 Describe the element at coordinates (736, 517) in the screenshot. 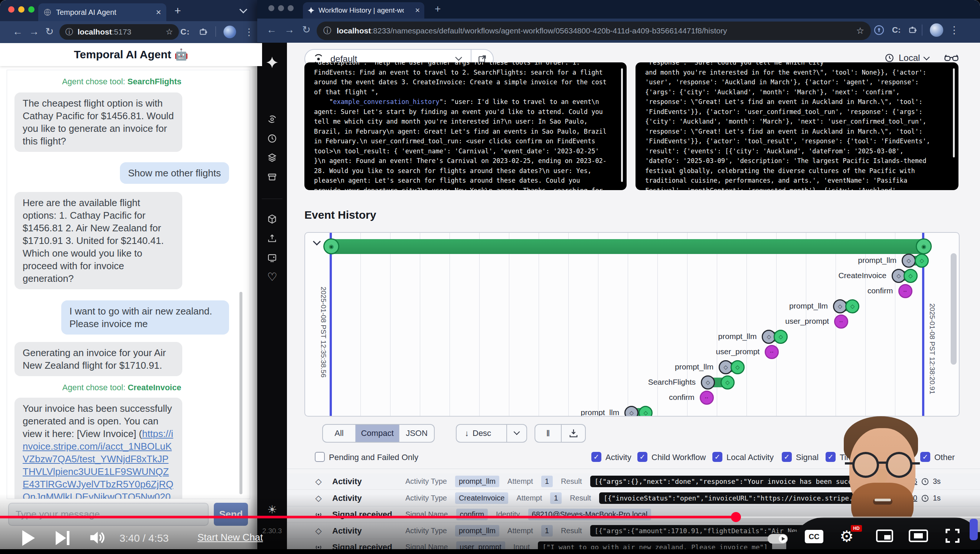

I see `video-progress-handle` at that location.